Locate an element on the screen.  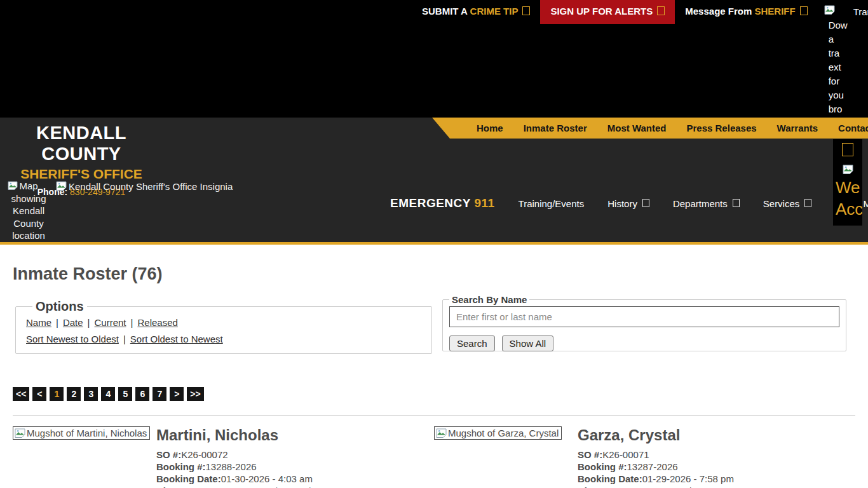
sort-newest-link: Sort Newest to Oldest is located at coordinates (72, 339).